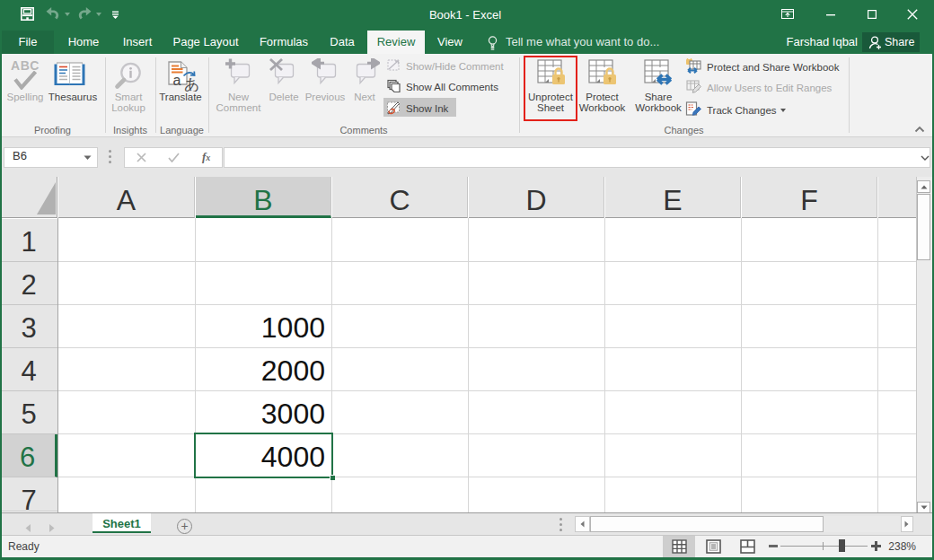 The image size is (934, 560). Describe the element at coordinates (178, 81) in the screenshot. I see `svg-text: a` at that location.